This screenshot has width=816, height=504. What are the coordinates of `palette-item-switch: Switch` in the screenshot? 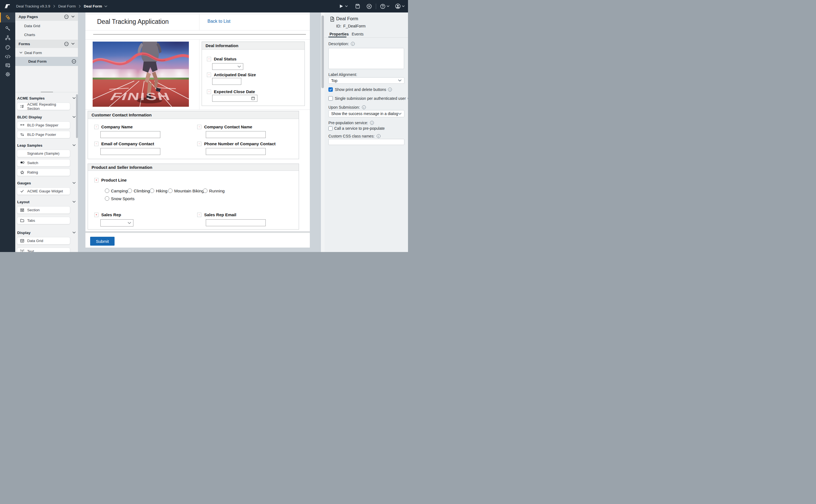 It's located at (43, 163).